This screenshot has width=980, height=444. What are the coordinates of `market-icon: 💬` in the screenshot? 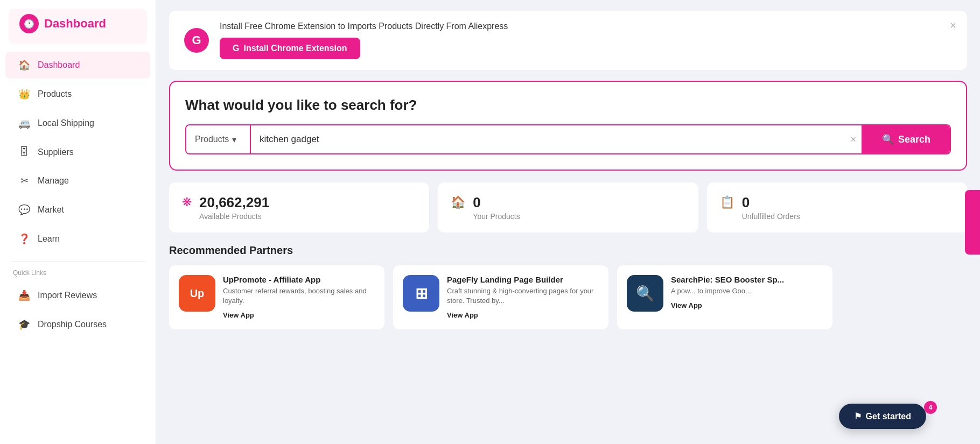 It's located at (24, 210).